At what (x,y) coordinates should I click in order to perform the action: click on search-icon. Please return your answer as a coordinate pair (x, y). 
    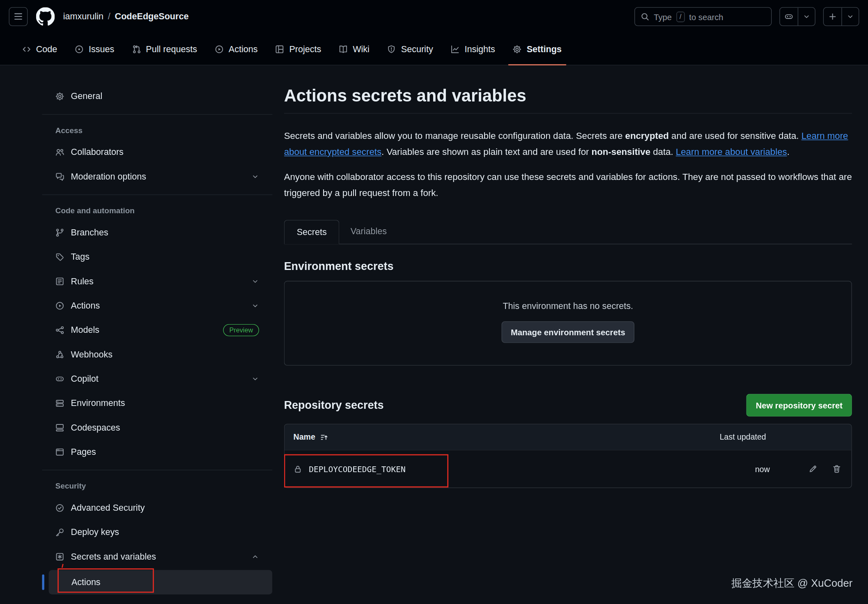
    Looking at the image, I should click on (645, 17).